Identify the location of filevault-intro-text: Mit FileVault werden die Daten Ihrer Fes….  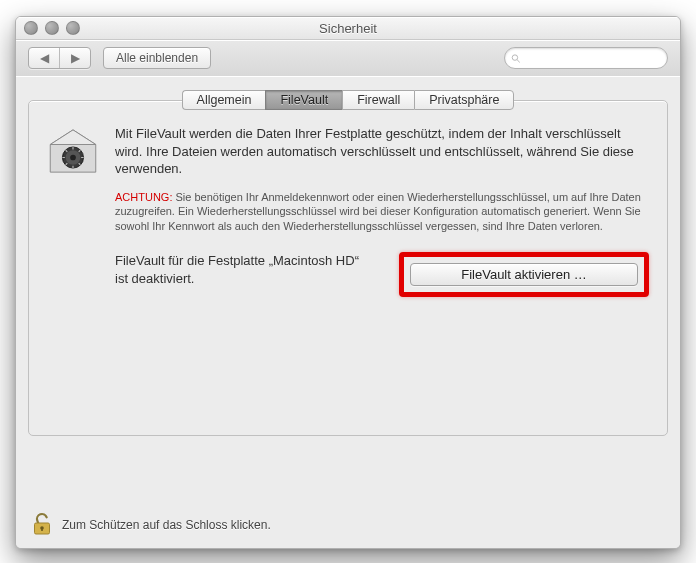
(382, 152).